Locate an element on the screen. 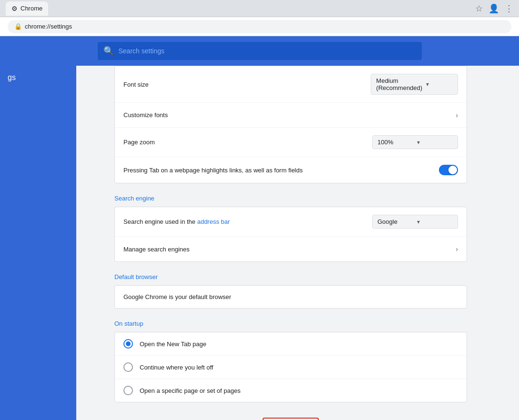 This screenshot has width=519, height=420. page-zoom-row: Page zoom 100% ▾ is located at coordinates (291, 142).